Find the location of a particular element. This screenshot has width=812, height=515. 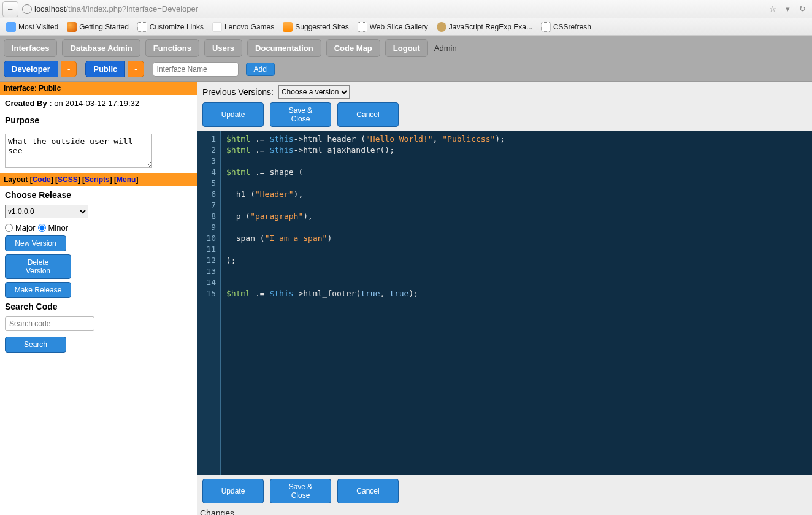

tab-public: Public is located at coordinates (105, 69).